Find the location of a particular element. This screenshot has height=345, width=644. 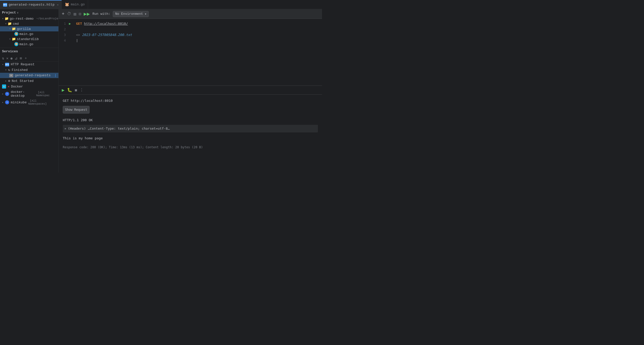

add-icon: ＋ is located at coordinates (26, 58).